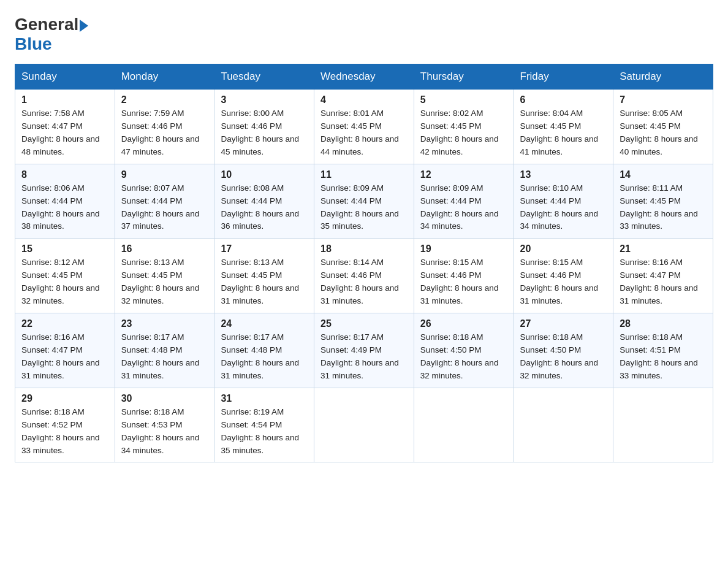 The image size is (728, 563). Describe the element at coordinates (364, 201) in the screenshot. I see `calendar-cell: 11Sunrise: 8:09 AMSunset: 4:44 PMDayligh…` at that location.